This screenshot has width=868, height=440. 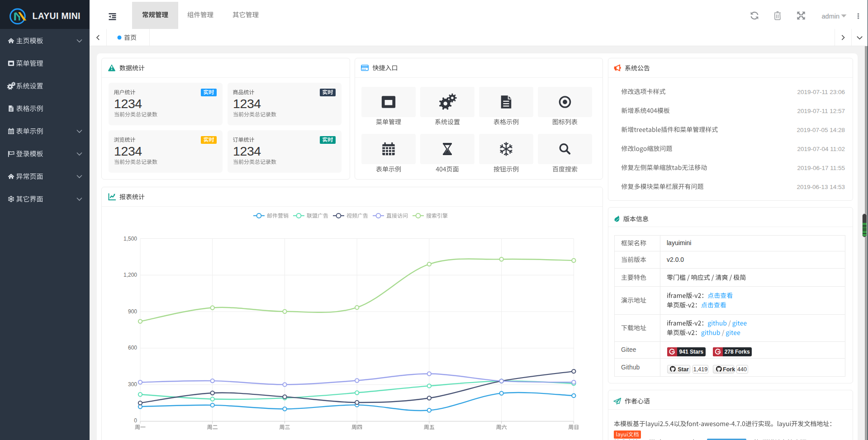 I want to click on svg-text: 600, so click(x=133, y=348).